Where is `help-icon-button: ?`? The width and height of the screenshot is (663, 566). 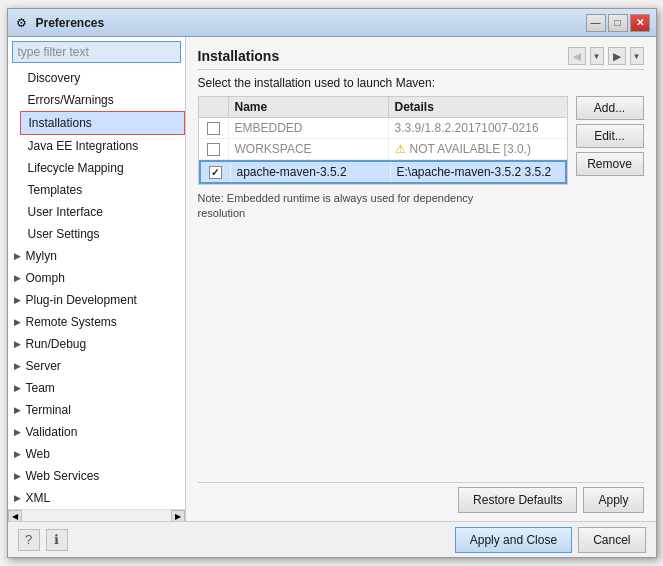
help-icon-button: ? is located at coordinates (29, 540).